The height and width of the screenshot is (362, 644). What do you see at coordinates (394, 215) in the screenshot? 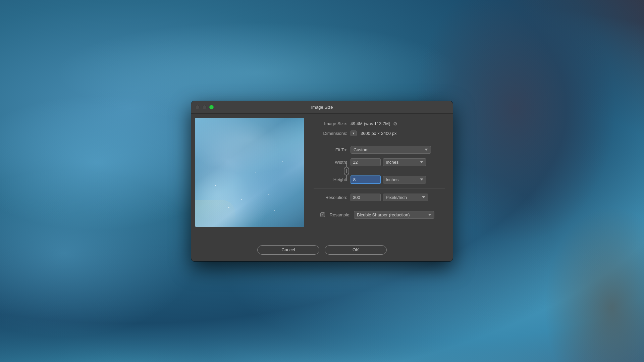
I see `resample-select: Bicubic Sharper (reduction) Automatic Pr…` at bounding box center [394, 215].